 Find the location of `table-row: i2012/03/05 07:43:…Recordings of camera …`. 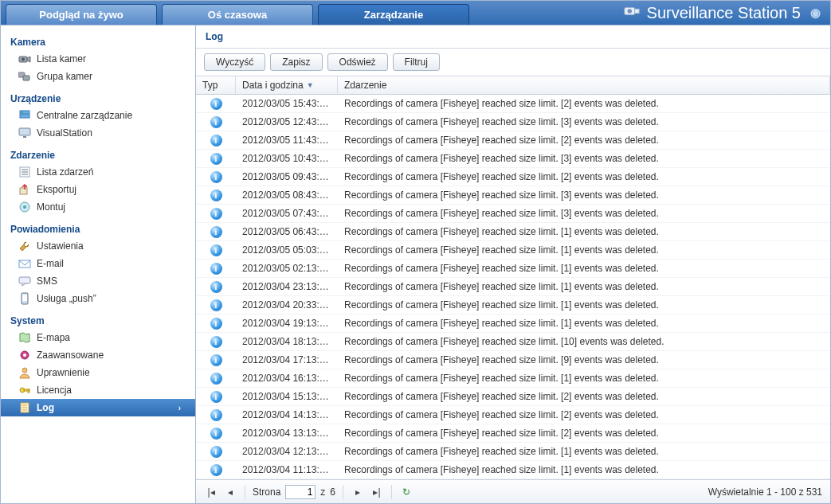

table-row: i2012/03/05 07:43:…Recordings of camera … is located at coordinates (513, 213).